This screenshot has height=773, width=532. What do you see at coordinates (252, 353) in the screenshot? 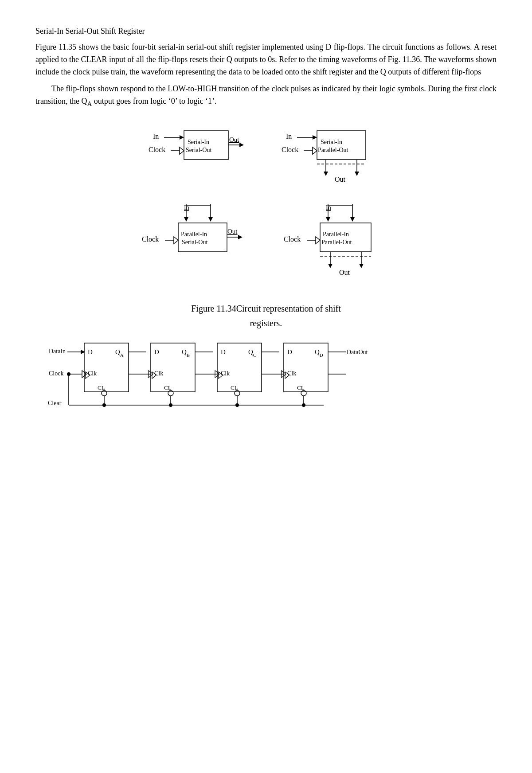
I see `svg-text: QC` at bounding box center [252, 353].